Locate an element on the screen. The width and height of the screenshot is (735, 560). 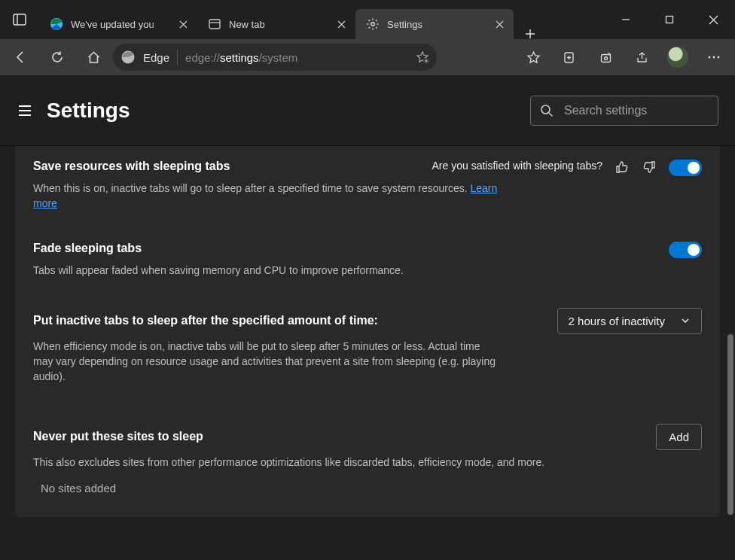
setting-description: When this is on, inactive tabs will go t… is located at coordinates (274, 196).